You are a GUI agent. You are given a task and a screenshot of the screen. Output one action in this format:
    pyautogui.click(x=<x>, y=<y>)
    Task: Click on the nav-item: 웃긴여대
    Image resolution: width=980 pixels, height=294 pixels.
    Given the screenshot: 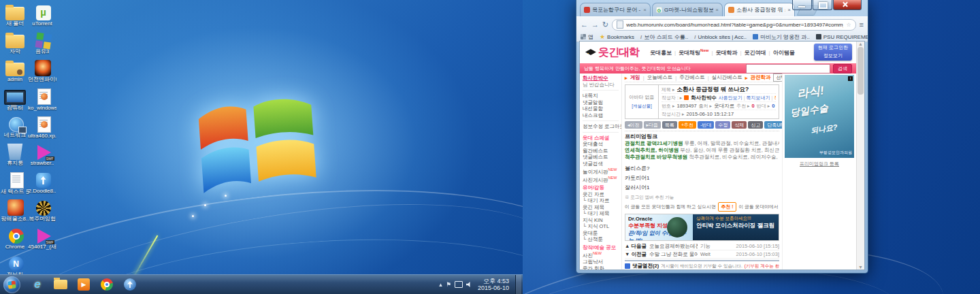 What is the action you would take?
    pyautogui.click(x=755, y=53)
    